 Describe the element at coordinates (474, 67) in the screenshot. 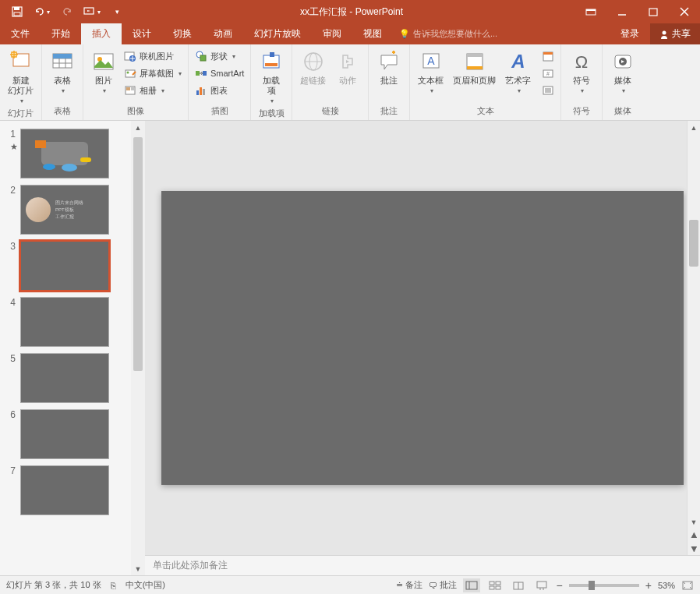

I see `header-footer-button: 页眉和页脚` at that location.